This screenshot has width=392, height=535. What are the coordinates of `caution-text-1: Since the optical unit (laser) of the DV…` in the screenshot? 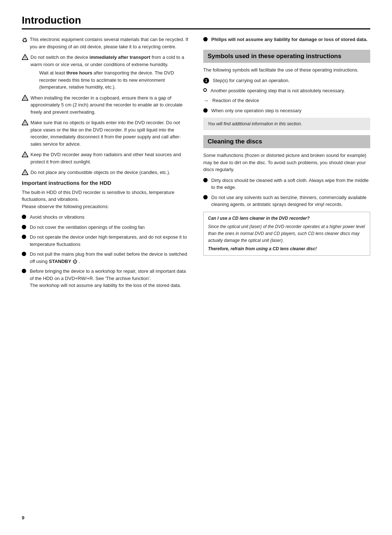 It's located at (287, 234).